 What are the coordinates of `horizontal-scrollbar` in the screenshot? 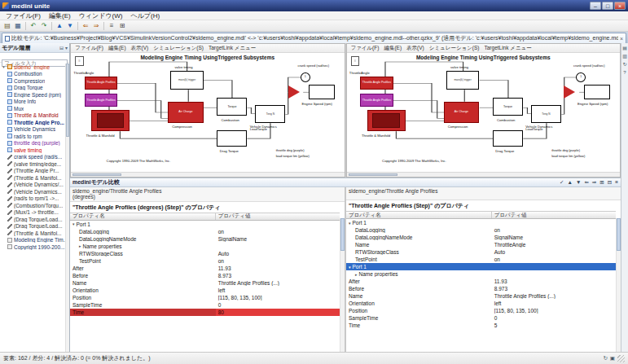 It's located at (484, 174).